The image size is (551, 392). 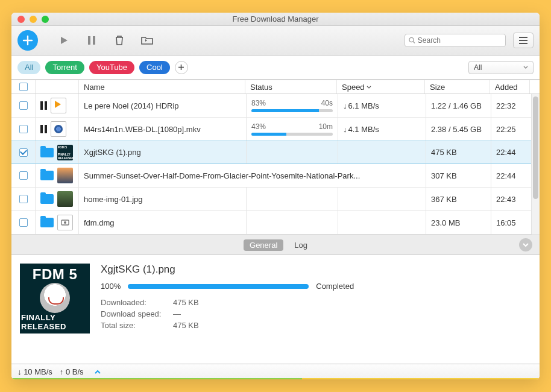 What do you see at coordinates (98, 371) in the screenshot?
I see `speed-limit-button` at bounding box center [98, 371].